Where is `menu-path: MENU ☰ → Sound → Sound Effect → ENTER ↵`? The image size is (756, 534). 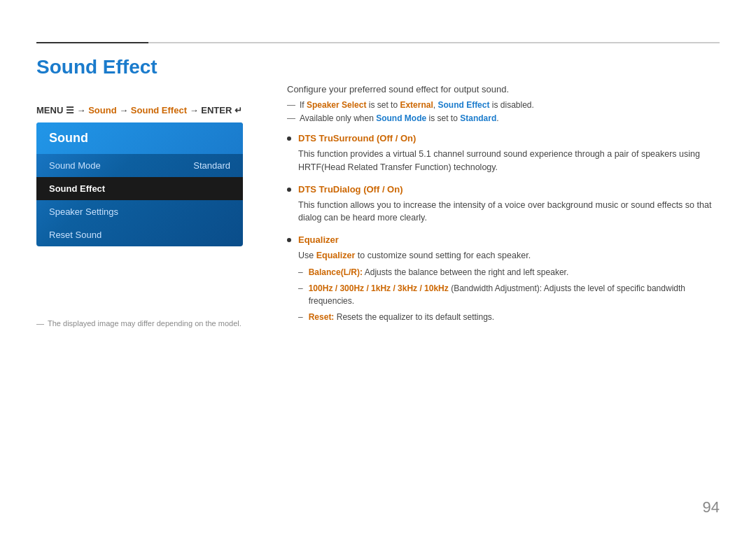
menu-path: MENU ☰ → Sound → Sound Effect → ENTER ↵ is located at coordinates (139, 111).